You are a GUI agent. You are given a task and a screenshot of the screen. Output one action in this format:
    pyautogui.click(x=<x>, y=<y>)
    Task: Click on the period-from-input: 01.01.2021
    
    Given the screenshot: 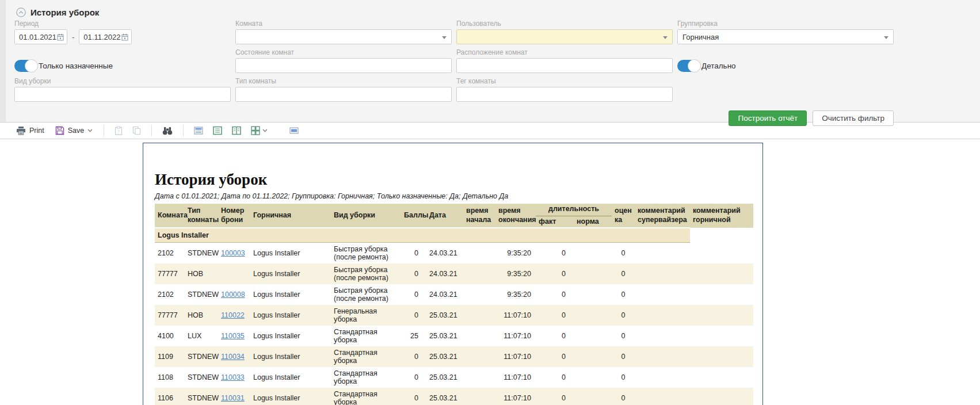 What is the action you would take?
    pyautogui.click(x=41, y=37)
    